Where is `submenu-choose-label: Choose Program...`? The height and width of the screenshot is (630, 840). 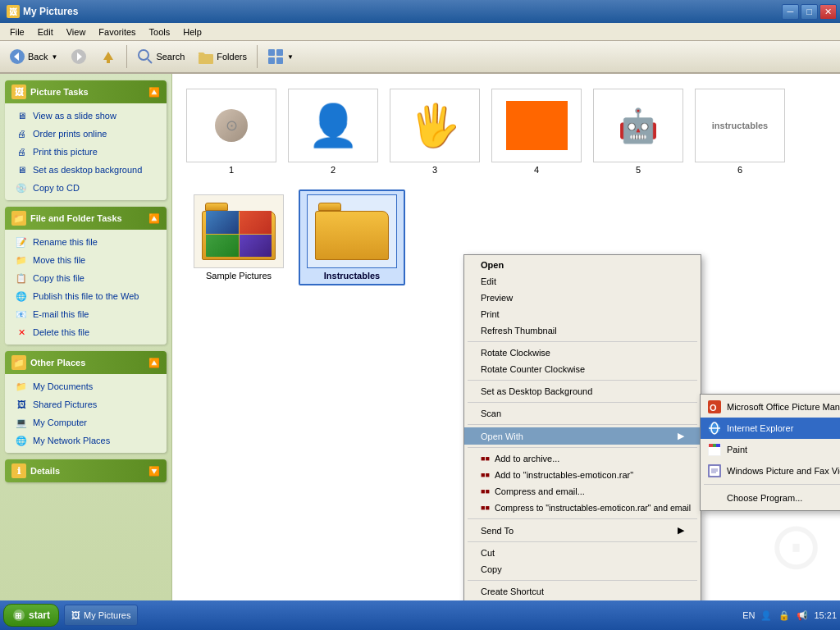 submenu-choose-label: Choose Program... is located at coordinates (765, 498).